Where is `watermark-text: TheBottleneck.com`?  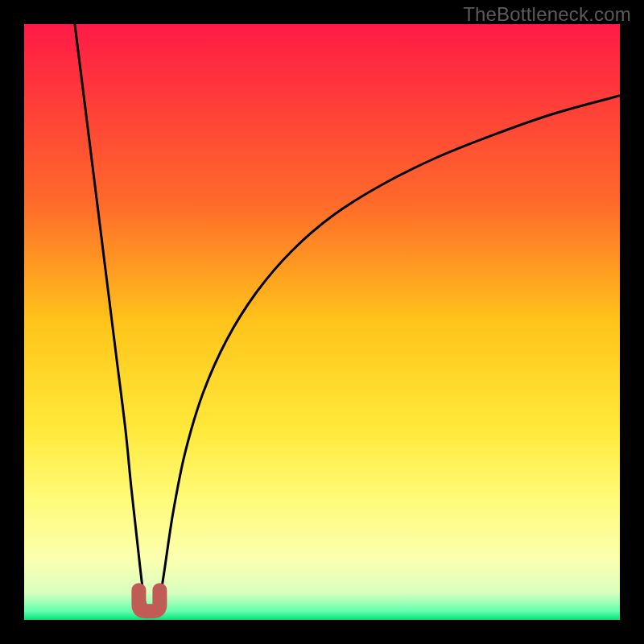
watermark-text: TheBottleneck.com is located at coordinates (547, 14).